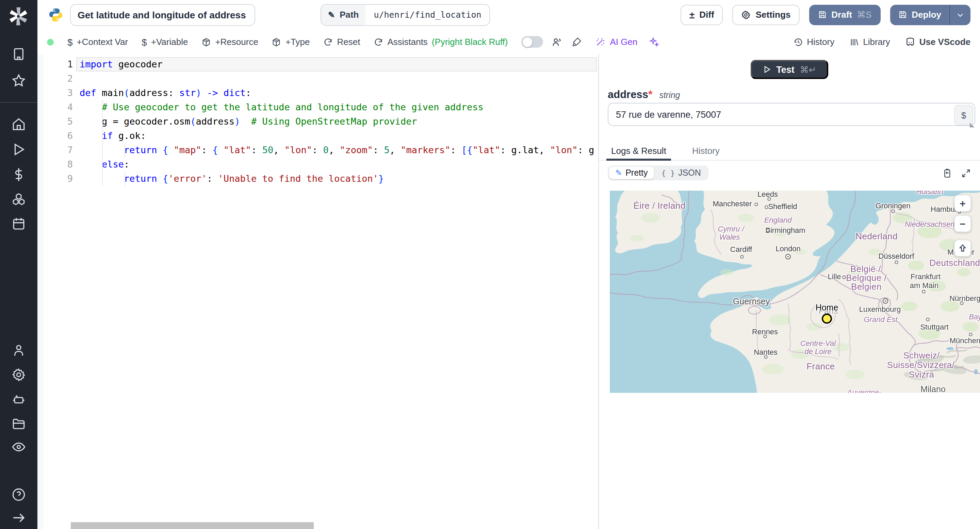  What do you see at coordinates (406, 14) in the screenshot?
I see `path-selector: ✎Path u/henri/find_location` at bounding box center [406, 14].